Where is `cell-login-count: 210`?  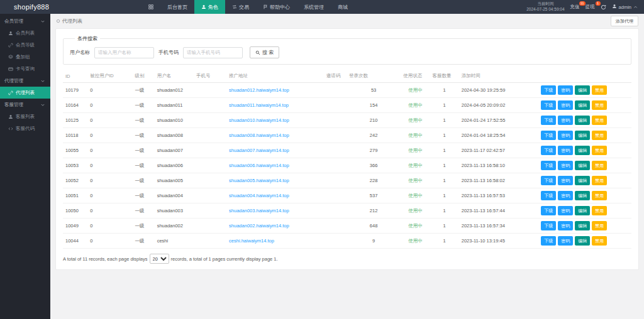
cell-login-count: 210 is located at coordinates (374, 121).